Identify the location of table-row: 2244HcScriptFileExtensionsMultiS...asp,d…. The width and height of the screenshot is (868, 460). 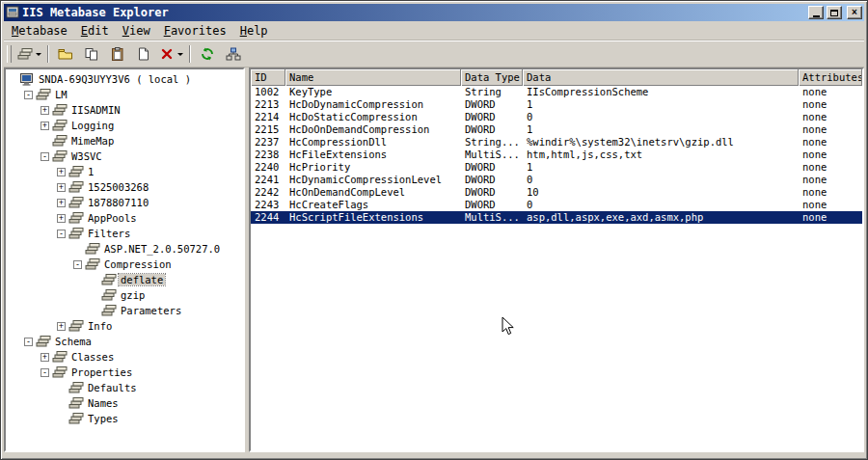
(556, 218).